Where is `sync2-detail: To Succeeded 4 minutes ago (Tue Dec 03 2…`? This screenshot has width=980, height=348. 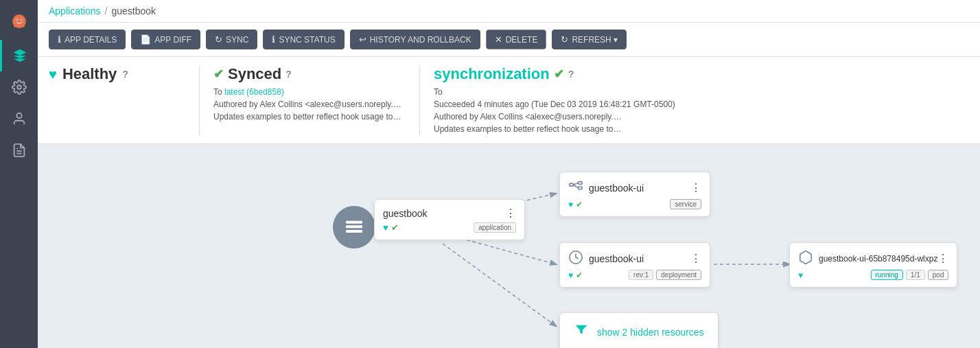 sync2-detail: To Succeeded 4 minutes ago (Tue Dec 03 2… is located at coordinates (555, 111).